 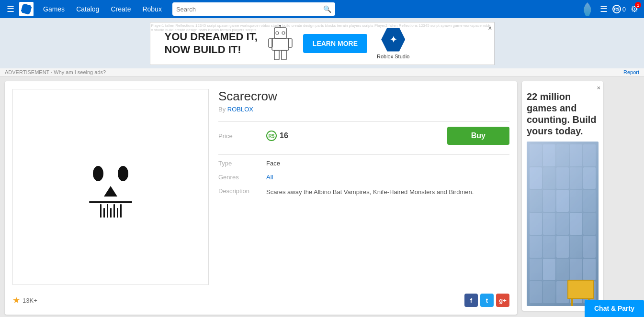 What do you see at coordinates (624, 10) in the screenshot?
I see `robux-count: 0` at bounding box center [624, 10].